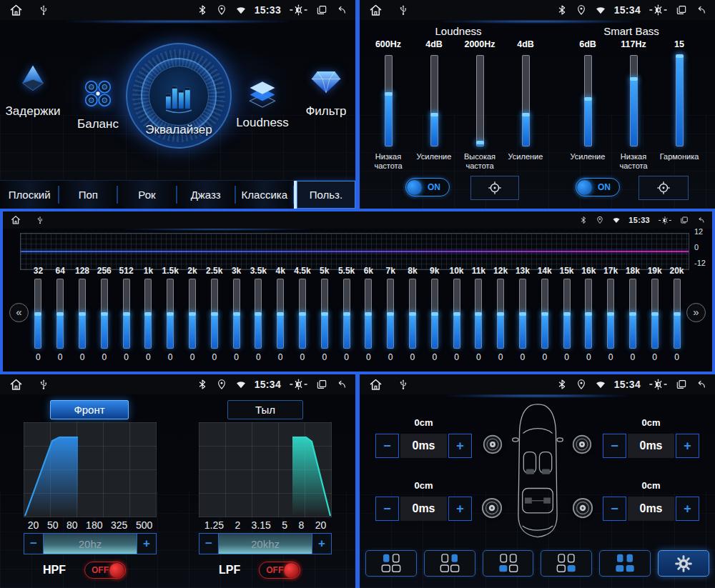  What do you see at coordinates (90, 544) in the screenshot?
I see `hpf-frequency-value: 20hz` at bounding box center [90, 544].